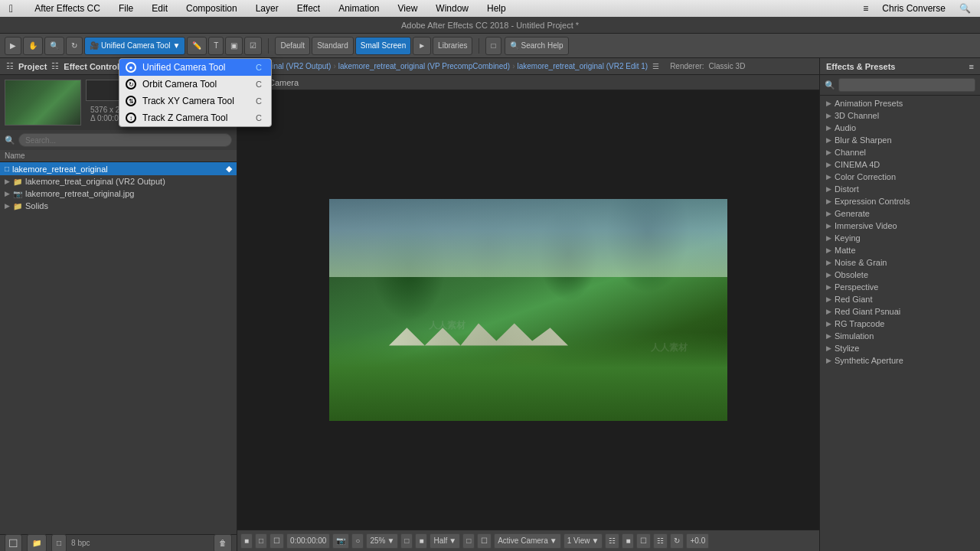  Describe the element at coordinates (900, 287) in the screenshot. I see `effect-perspective: ▶ Perspective` at that location.